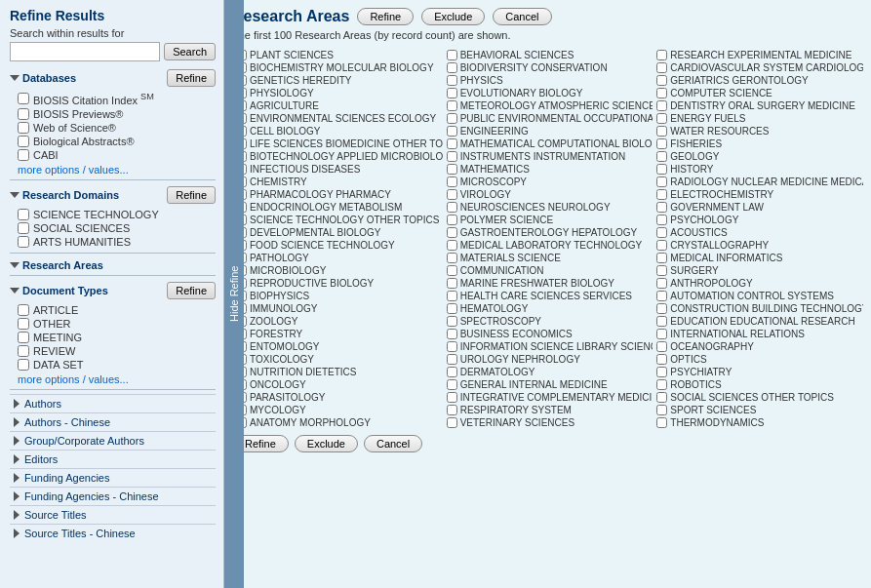  I want to click on database-checkbox-biological-abstracts, so click(23, 141).